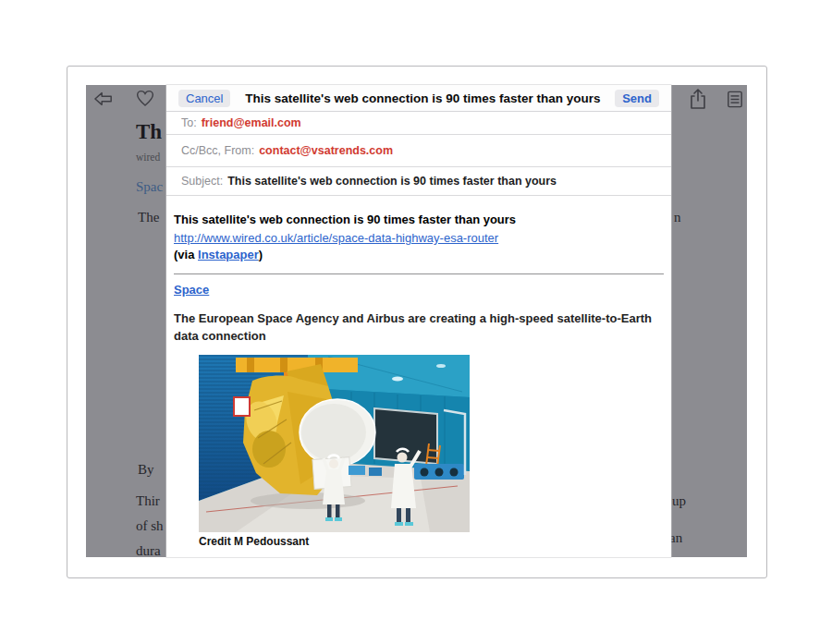  Describe the element at coordinates (104, 99) in the screenshot. I see `back-arrow-icon` at that location.